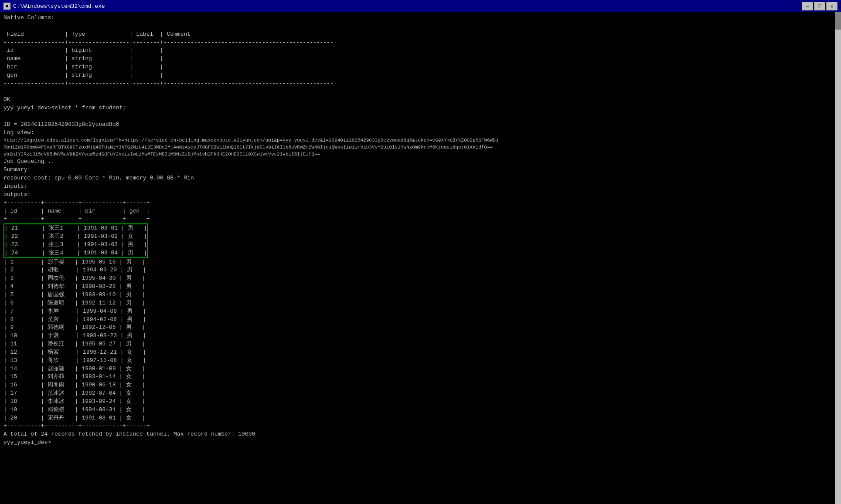 The width and height of the screenshot is (841, 504). What do you see at coordinates (820, 6) in the screenshot?
I see `title-bar-controls: — □ ✕` at bounding box center [820, 6].